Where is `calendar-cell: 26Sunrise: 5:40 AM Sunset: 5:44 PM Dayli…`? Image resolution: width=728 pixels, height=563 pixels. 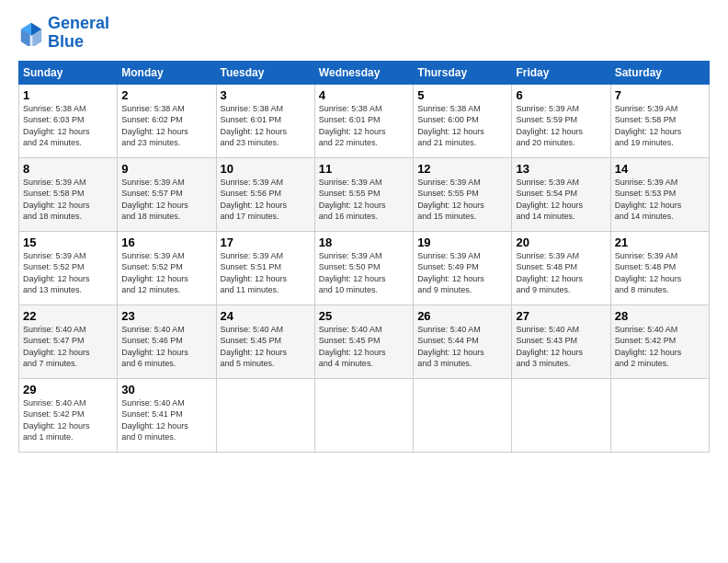 calendar-cell: 26Sunrise: 5:40 AM Sunset: 5:44 PM Dayli… is located at coordinates (463, 341).